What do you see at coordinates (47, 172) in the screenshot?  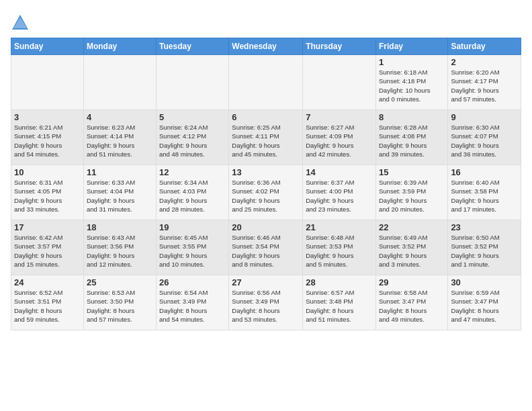 I see `day-number: 10` at bounding box center [47, 172].